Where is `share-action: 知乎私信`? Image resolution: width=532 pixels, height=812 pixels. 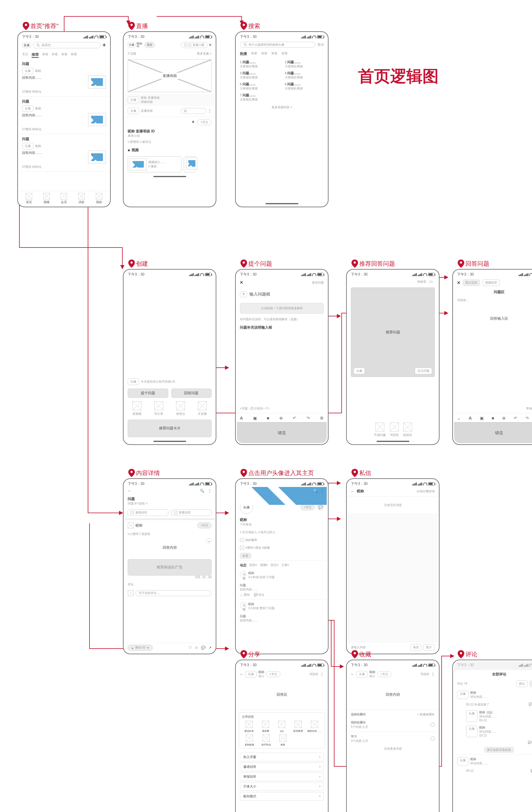 share-action: 知乎私信 is located at coordinates (266, 740).